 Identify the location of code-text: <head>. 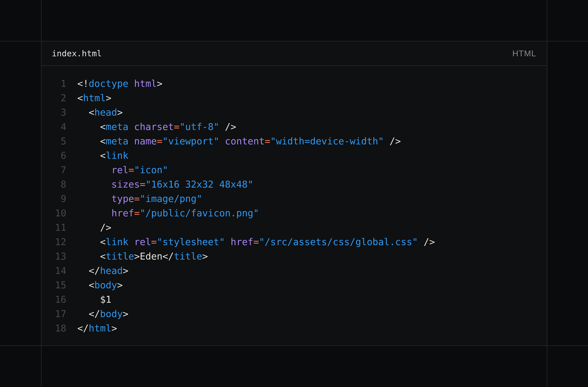
(100, 113).